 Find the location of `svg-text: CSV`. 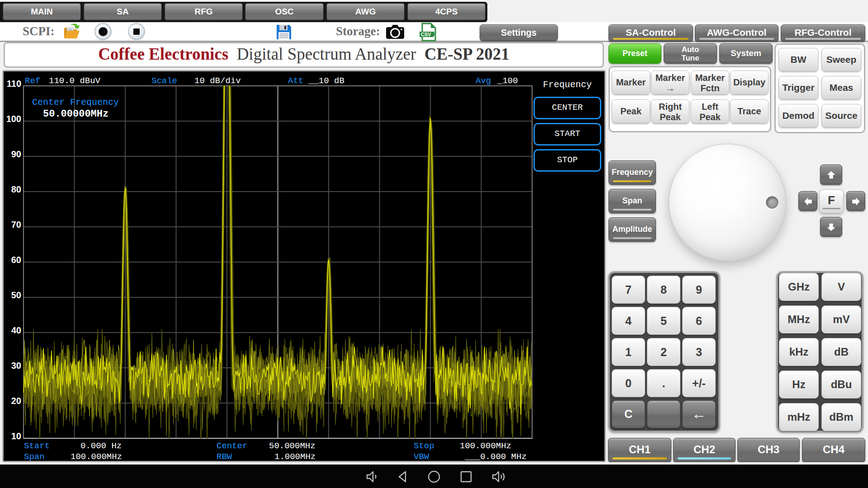

svg-text: CSV is located at coordinates (426, 34).